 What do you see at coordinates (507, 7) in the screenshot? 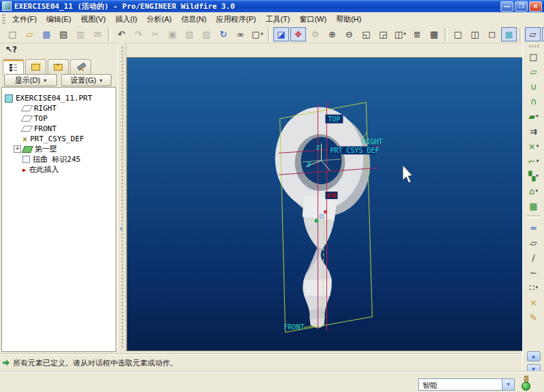
I see `minimize-button: —` at bounding box center [507, 7].